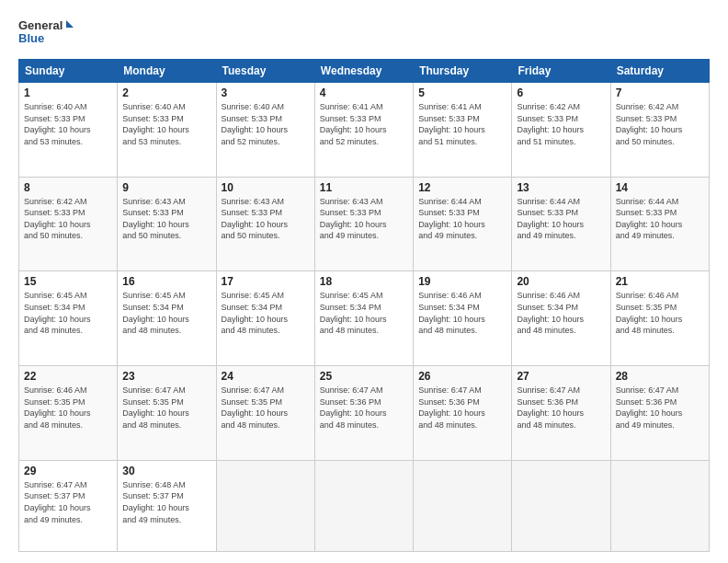 The image size is (728, 563). I want to click on table-row: 4Sunrise: 6:41 AM Sunset: 5:33 PM Daylig…, so click(364, 131).